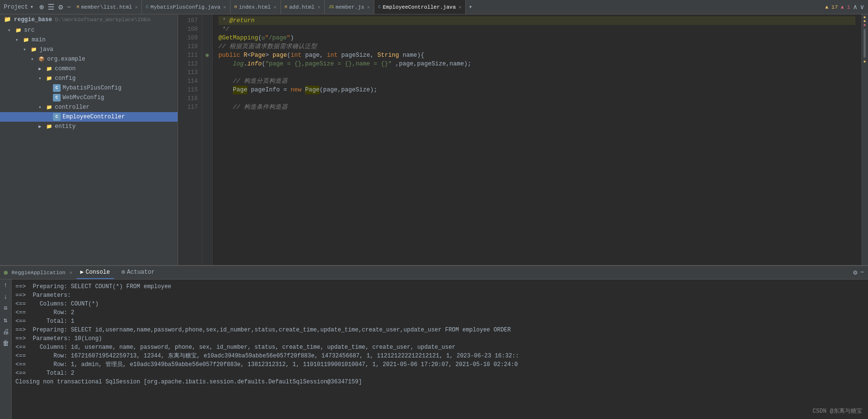 The width and height of the screenshot is (868, 419). I want to click on folder-icon-entity: 📁, so click(49, 127).